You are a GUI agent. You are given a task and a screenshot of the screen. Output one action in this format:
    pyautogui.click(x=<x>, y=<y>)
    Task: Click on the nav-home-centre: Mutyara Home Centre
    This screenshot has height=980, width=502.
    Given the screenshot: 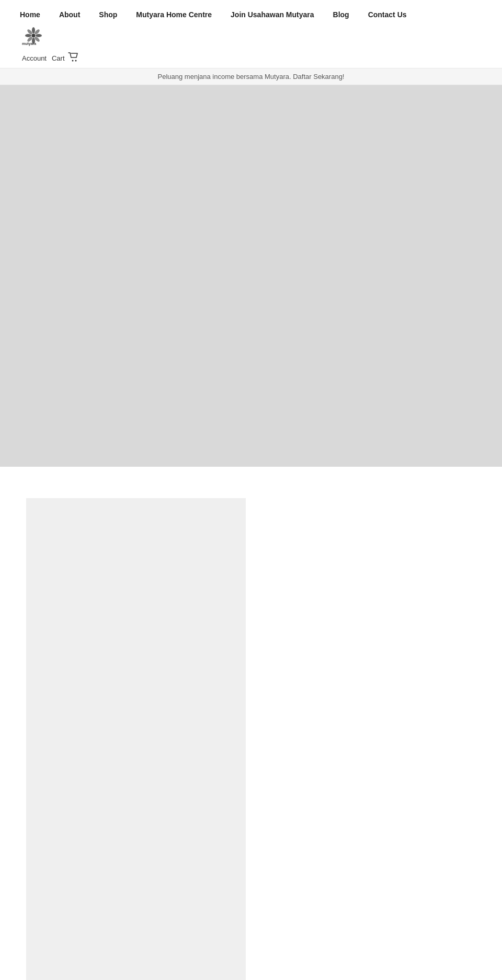 What is the action you would take?
    pyautogui.click(x=174, y=15)
    